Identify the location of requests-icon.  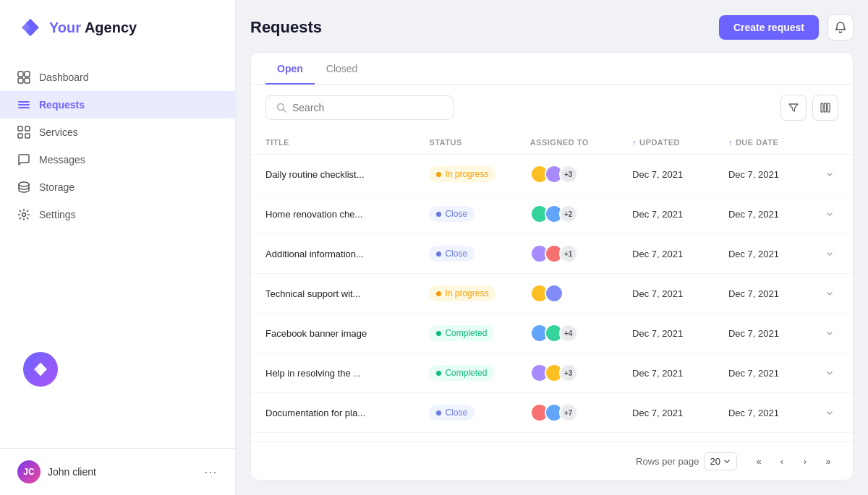
(24, 105).